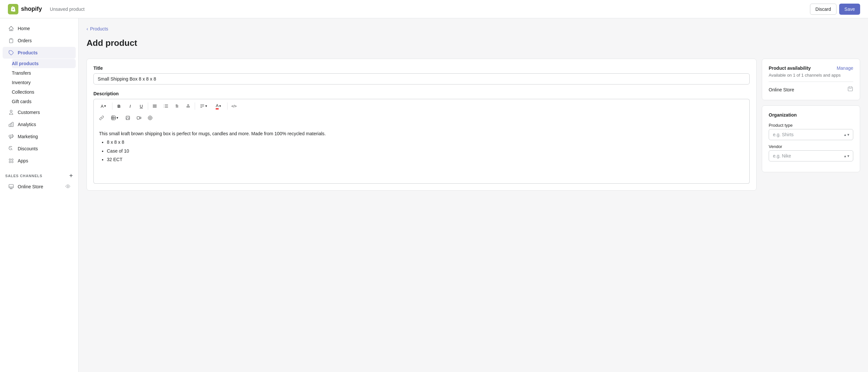 This screenshot has width=868, height=372. Describe the element at coordinates (39, 28) in the screenshot. I see `sidebar-item-home: Home` at that location.